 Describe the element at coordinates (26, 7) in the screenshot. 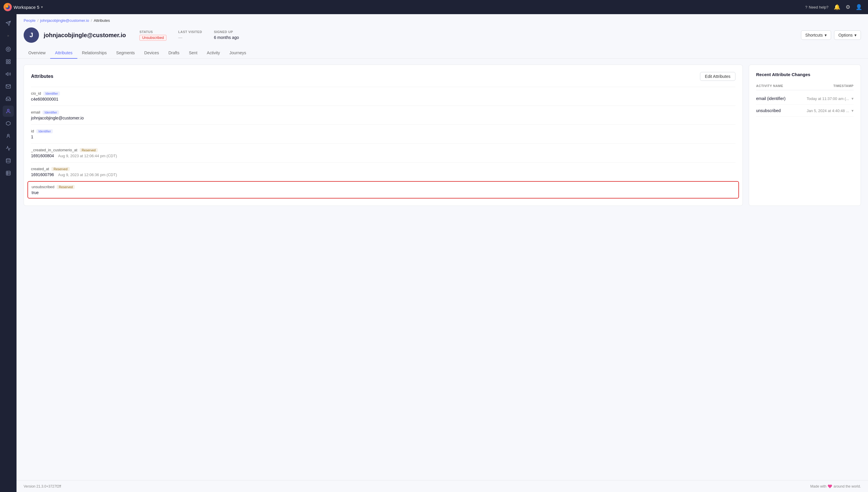

I see `workspace-name: Workspace 5` at that location.